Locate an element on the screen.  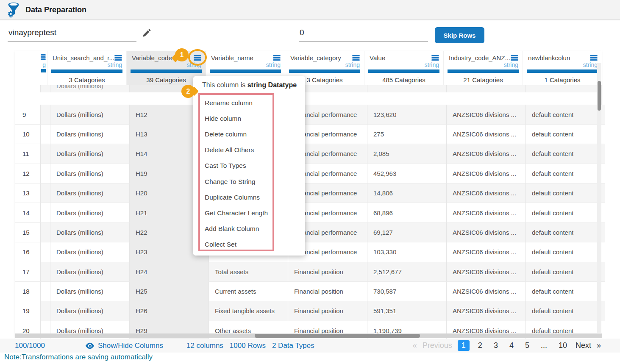
cell-value: 730,587 is located at coordinates (407, 292).